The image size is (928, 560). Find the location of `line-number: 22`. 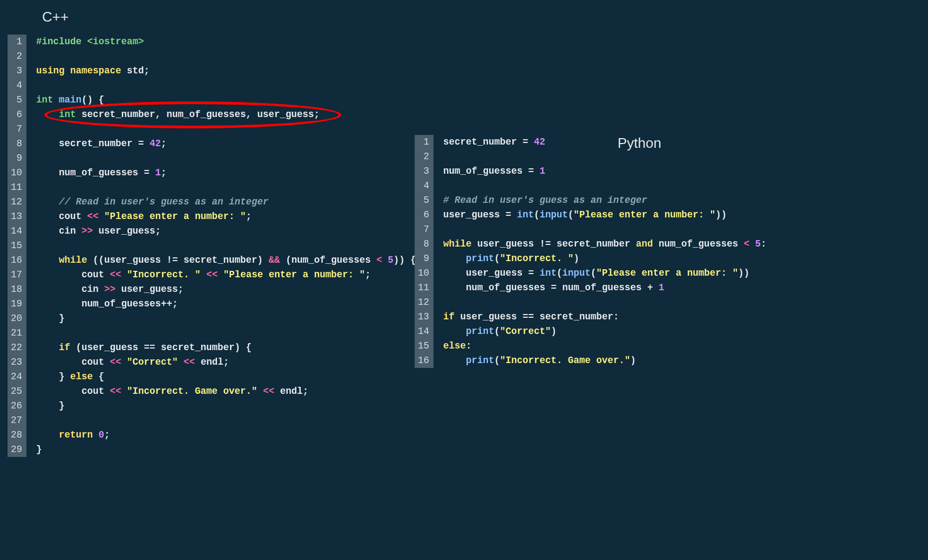

line-number: 22 is located at coordinates (16, 347).